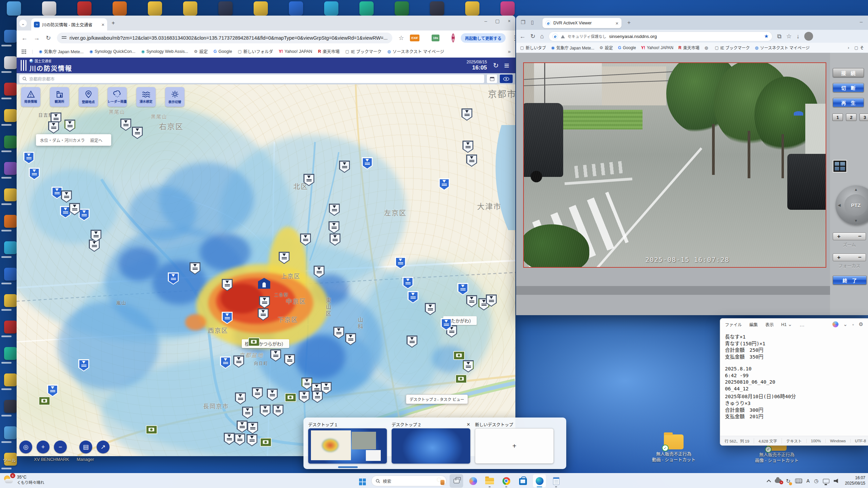 The width and height of the screenshot is (868, 488). I want to click on clock: 16:07 2025/08/15, so click(855, 481).